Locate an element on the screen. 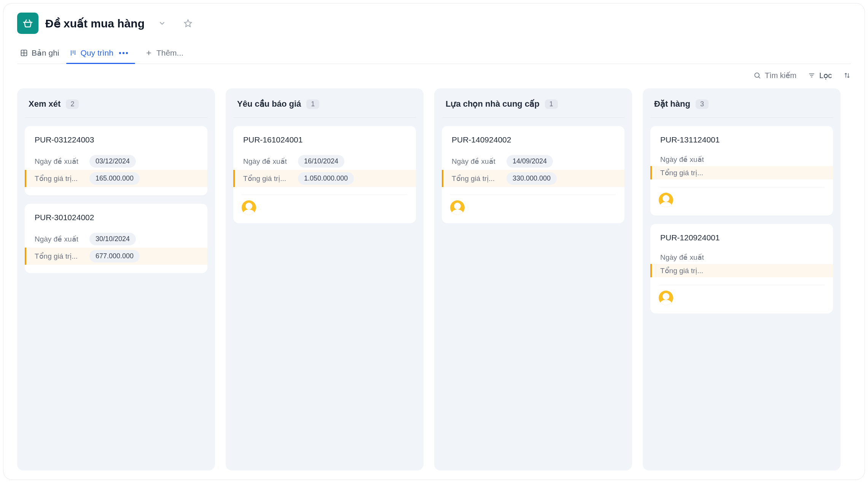  card-id: PUR-140924002 is located at coordinates (533, 140).